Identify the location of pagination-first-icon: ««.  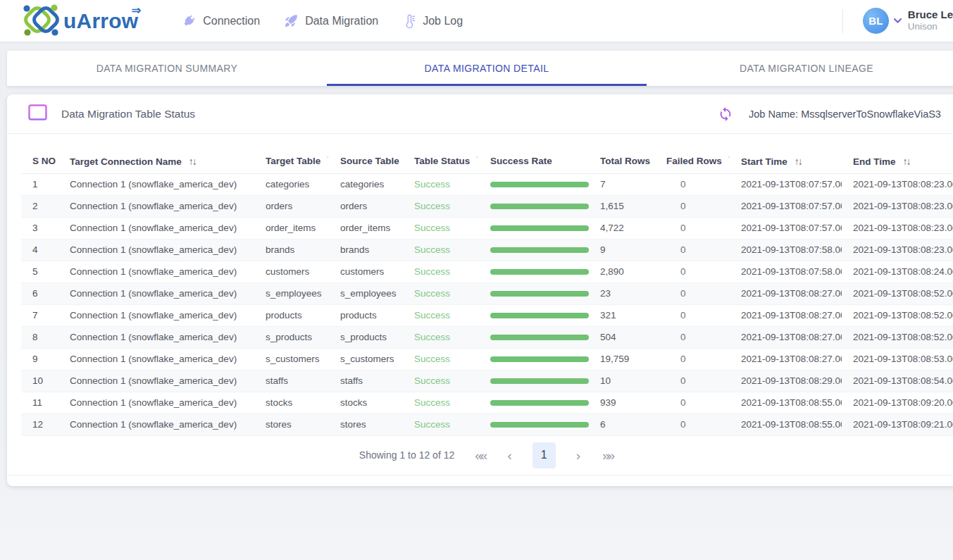
(480, 455).